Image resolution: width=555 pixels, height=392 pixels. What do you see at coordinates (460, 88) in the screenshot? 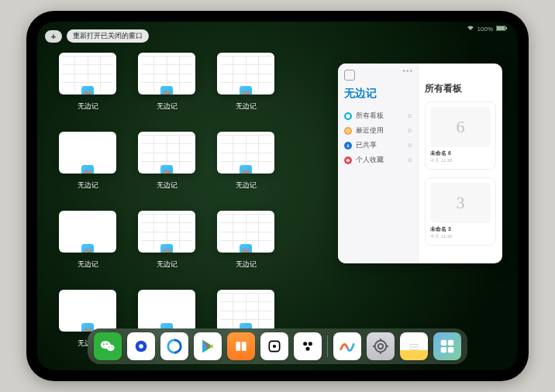
I see `content-title: 所有看板` at bounding box center [460, 88].